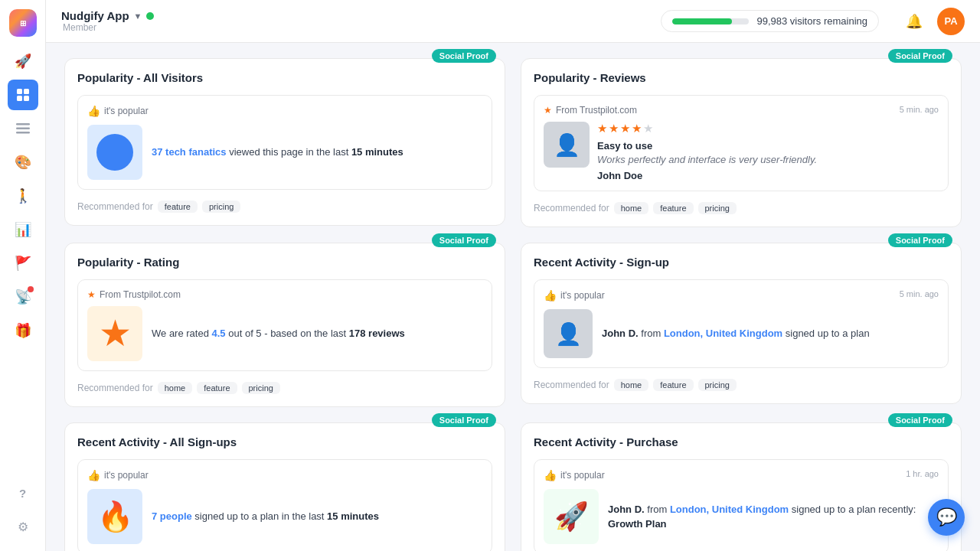 This screenshot has width=980, height=551. I want to click on sidebar-item-flag: 🚩, so click(23, 263).